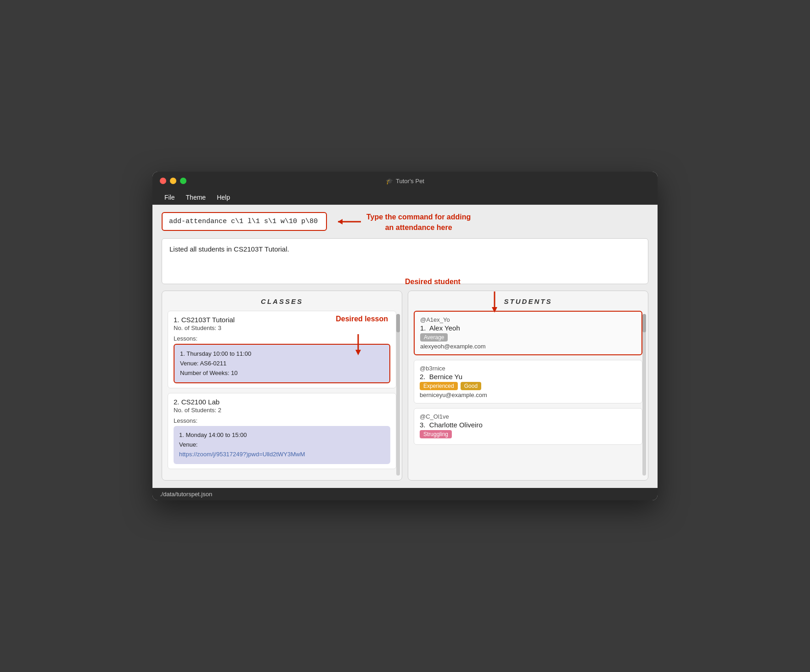  I want to click on close-button, so click(163, 181).